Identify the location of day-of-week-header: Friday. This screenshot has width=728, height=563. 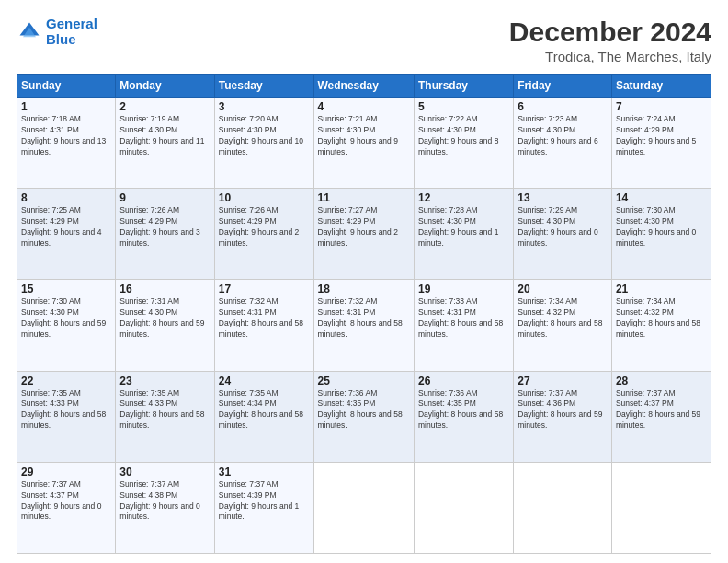
(563, 86).